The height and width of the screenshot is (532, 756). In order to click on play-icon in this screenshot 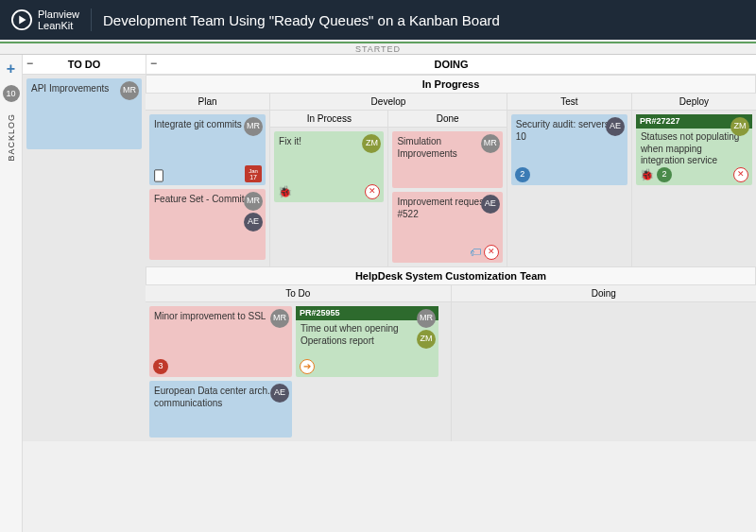, I will do `click(22, 20)`.